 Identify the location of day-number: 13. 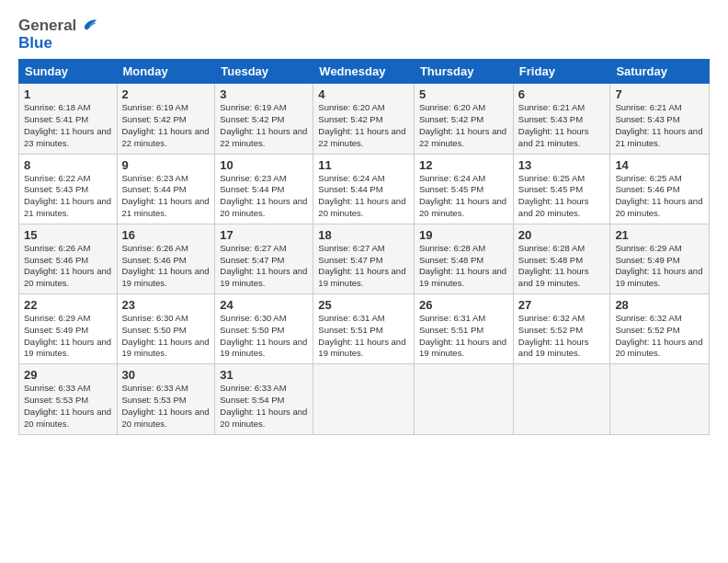
(563, 166).